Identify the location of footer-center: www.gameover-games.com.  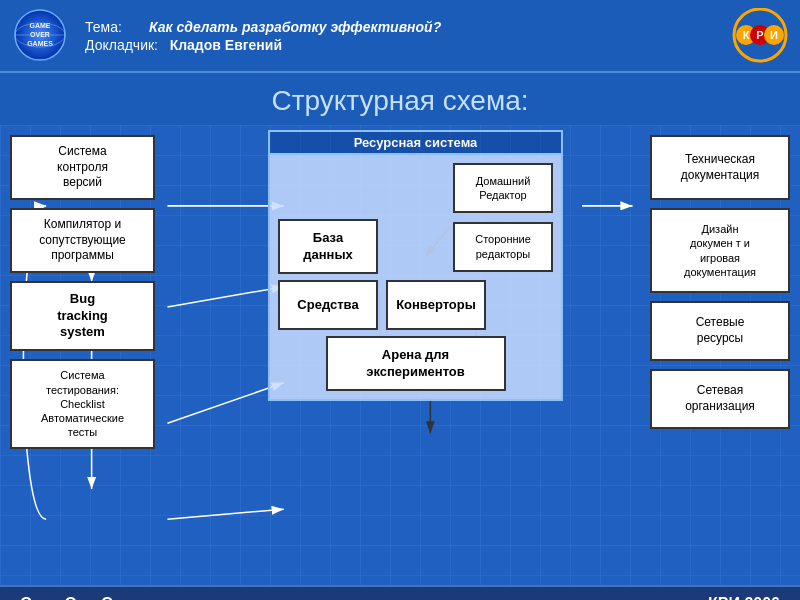
(431, 598).